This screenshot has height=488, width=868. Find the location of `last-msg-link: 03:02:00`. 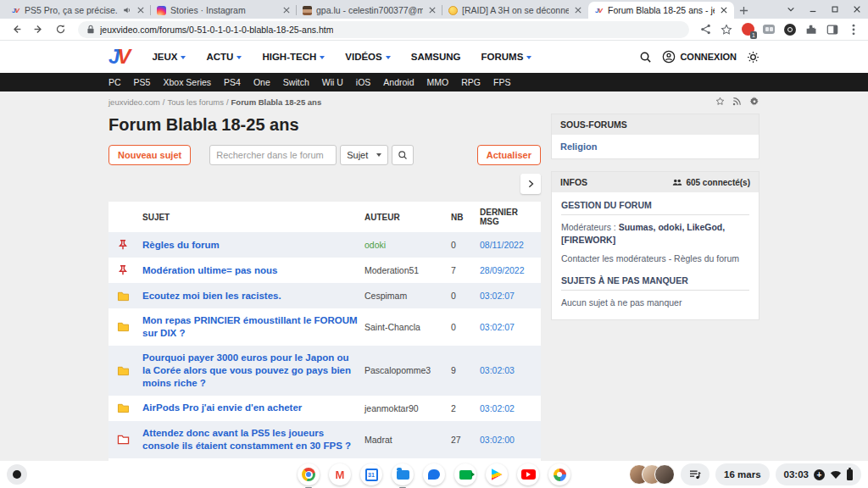

last-msg-link: 03:02:00 is located at coordinates (497, 440).